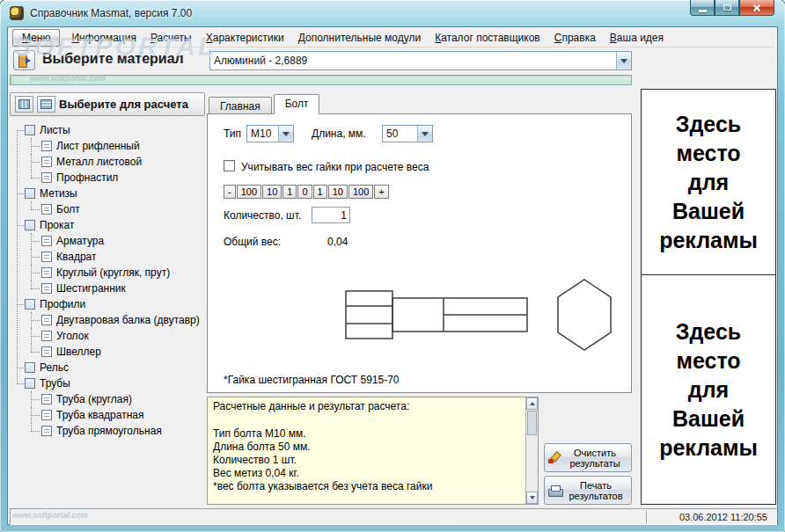  What do you see at coordinates (249, 192) in the screenshot?
I see `stepper-minus-100-button: 100` at bounding box center [249, 192].